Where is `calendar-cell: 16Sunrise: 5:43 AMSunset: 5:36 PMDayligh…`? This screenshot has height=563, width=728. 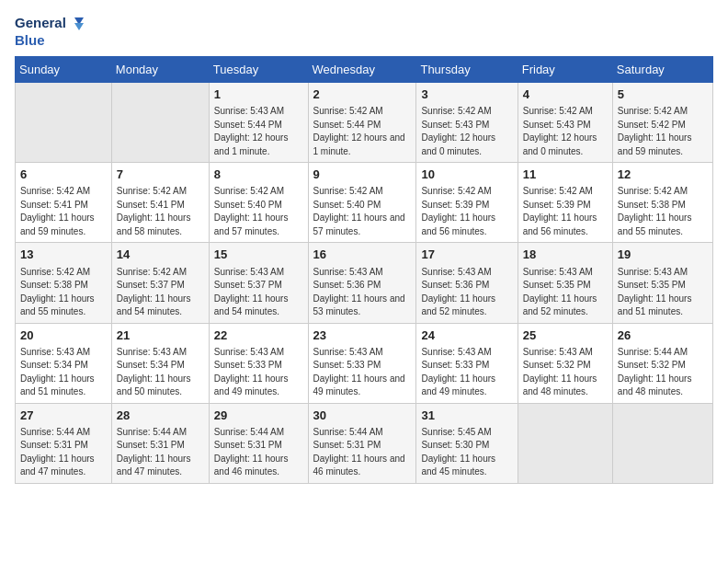 calendar-cell: 16Sunrise: 5:43 AMSunset: 5:36 PMDayligh… is located at coordinates (362, 283).